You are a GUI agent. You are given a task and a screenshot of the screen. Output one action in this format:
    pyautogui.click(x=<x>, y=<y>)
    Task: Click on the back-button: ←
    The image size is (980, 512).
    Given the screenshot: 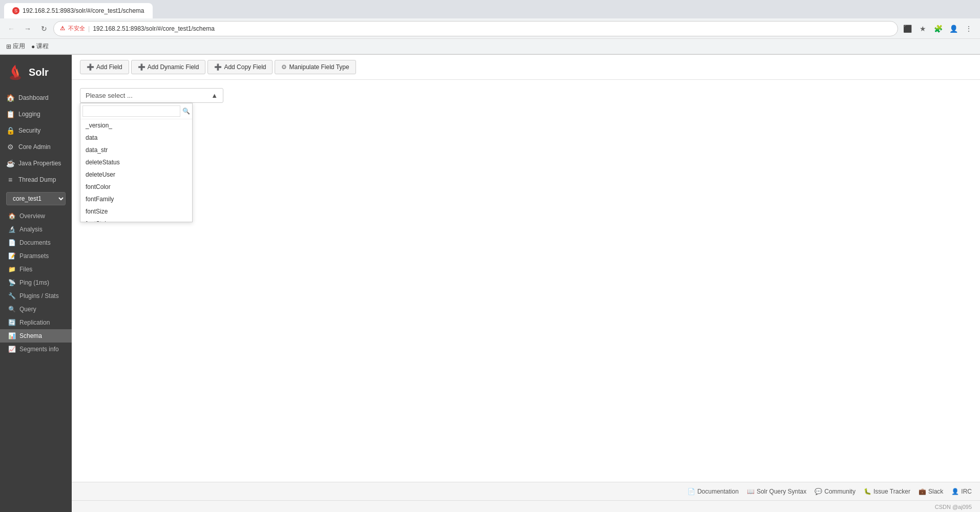 What is the action you would take?
    pyautogui.click(x=11, y=29)
    